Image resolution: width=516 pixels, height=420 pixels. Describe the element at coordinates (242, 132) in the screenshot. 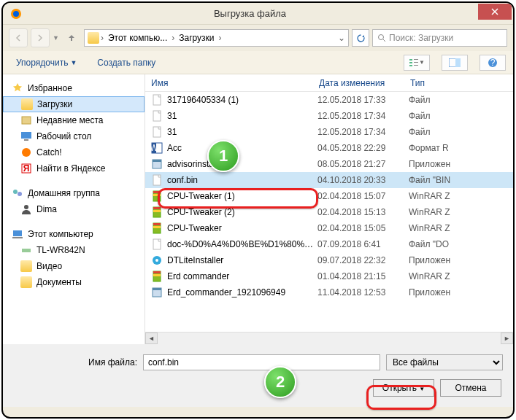

I see `file-name: 31` at that location.